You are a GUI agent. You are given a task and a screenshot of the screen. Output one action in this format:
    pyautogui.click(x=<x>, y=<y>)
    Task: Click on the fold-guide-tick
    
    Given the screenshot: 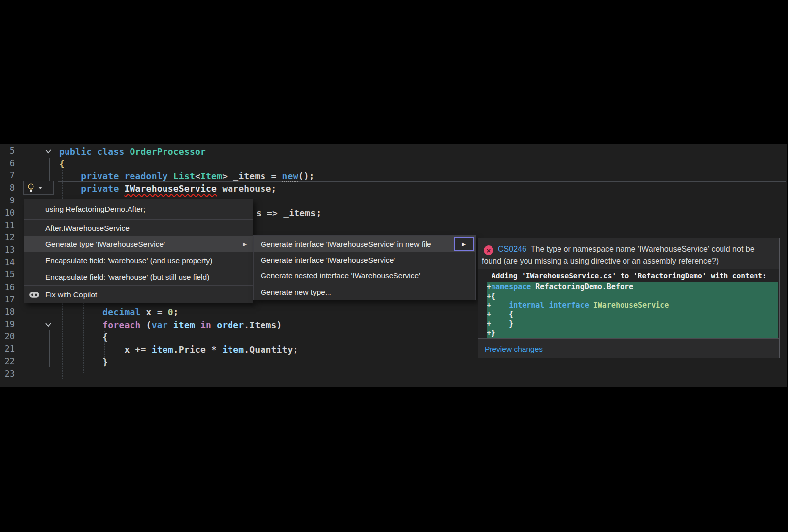 What is the action you would take?
    pyautogui.click(x=52, y=367)
    